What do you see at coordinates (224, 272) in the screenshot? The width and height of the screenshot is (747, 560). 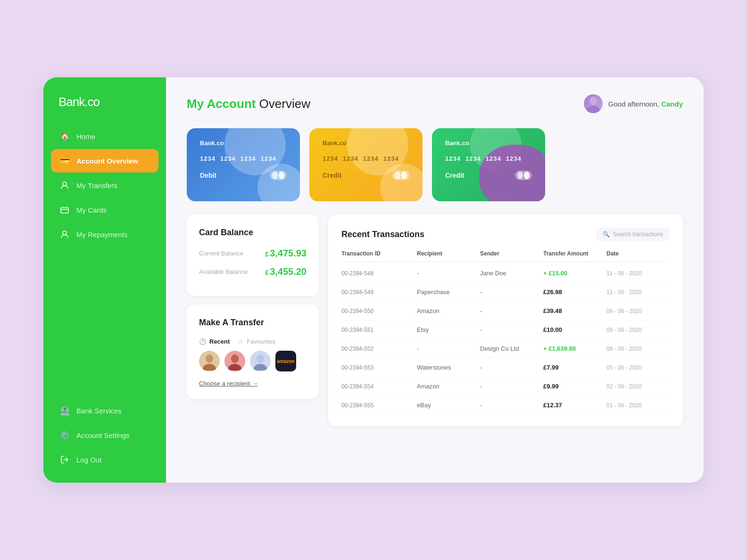 I see `available-balance-label: Available Balance` at bounding box center [224, 272].